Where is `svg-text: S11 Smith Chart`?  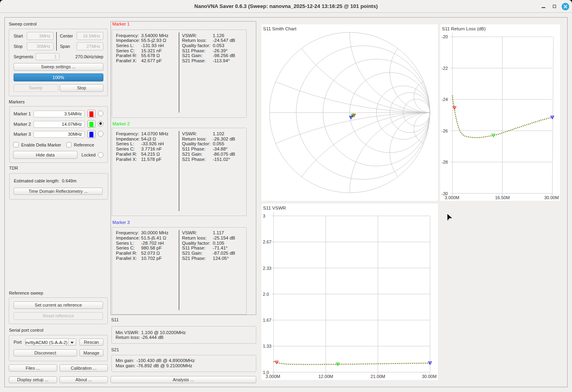 svg-text: S11 Smith Chart is located at coordinates (280, 29).